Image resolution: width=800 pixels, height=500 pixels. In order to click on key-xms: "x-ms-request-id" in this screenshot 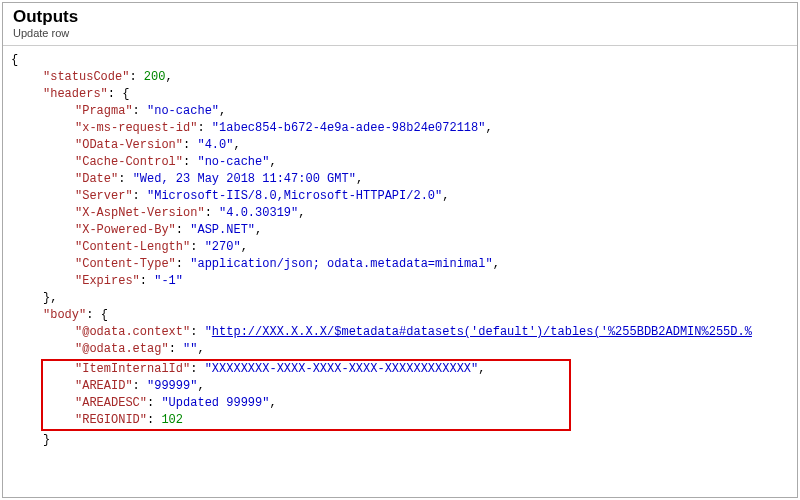, I will do `click(136, 128)`.